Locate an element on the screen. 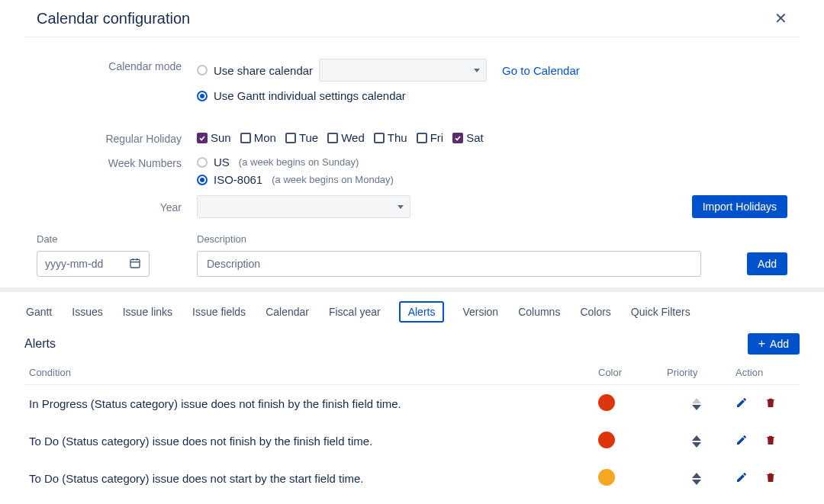 This screenshot has height=504, width=824. radio-iso-label: ISO-8061 is located at coordinates (238, 180).